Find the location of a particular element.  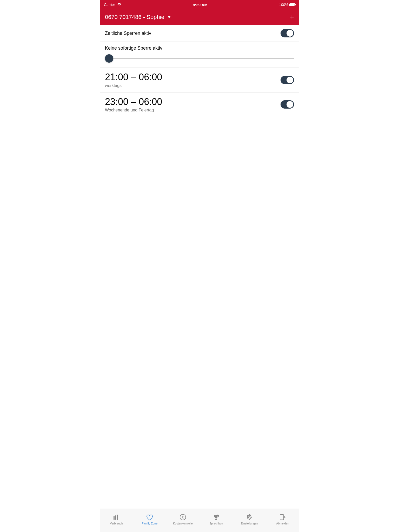

zeitliche-sperren-toggle is located at coordinates (287, 33).